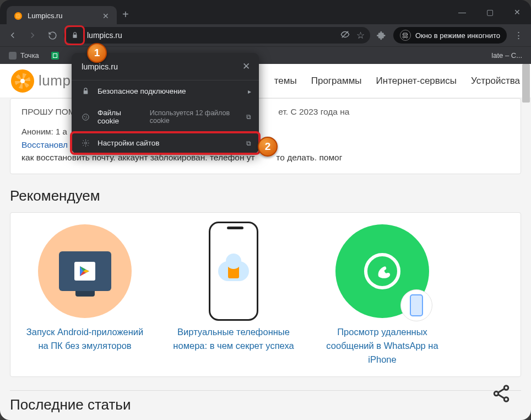  What do you see at coordinates (105, 35) in the screenshot?
I see `url-text: lumpics.ru` at bounding box center [105, 35].